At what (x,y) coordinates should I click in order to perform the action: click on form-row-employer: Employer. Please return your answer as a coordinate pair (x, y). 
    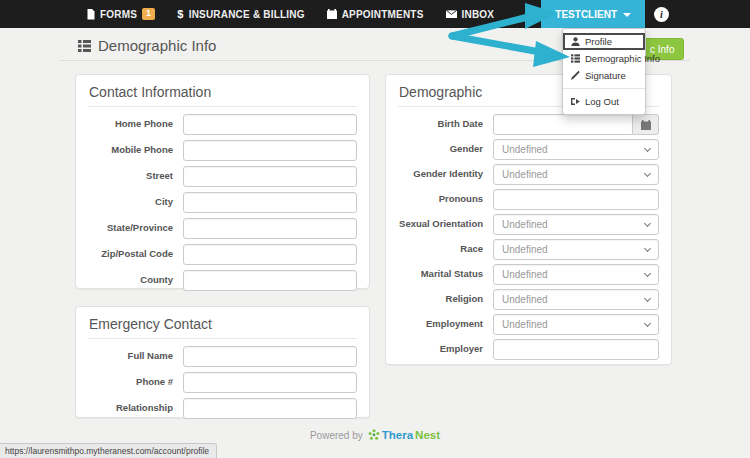
    Looking at the image, I should click on (528, 350).